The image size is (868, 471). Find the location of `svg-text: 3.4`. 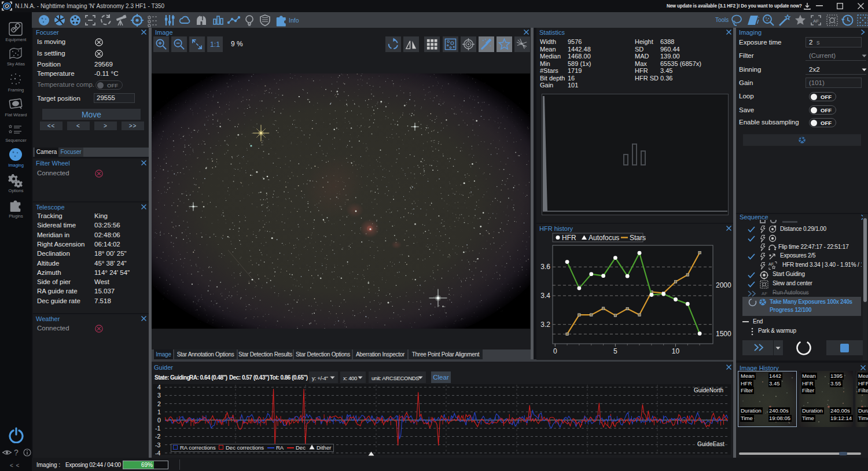

svg-text: 3.4 is located at coordinates (545, 296).